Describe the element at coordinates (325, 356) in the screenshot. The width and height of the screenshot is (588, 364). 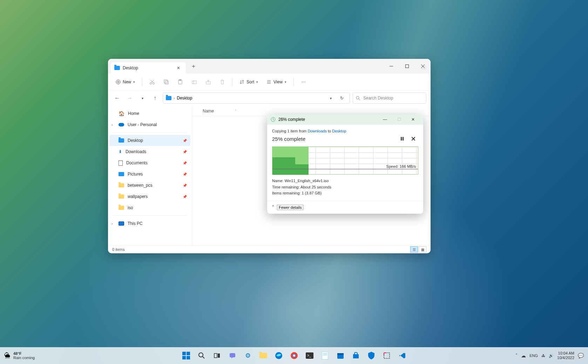
I see `notepad-button` at that location.